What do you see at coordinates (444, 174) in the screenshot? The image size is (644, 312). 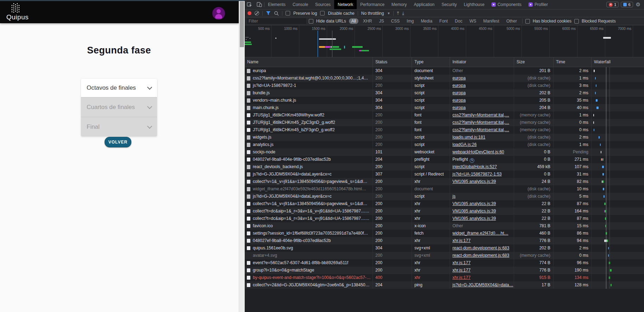 I see `table-row: js?id=G-JGJDM59X04&l=dataLayer&cx=c307sc…` at bounding box center [444, 174].